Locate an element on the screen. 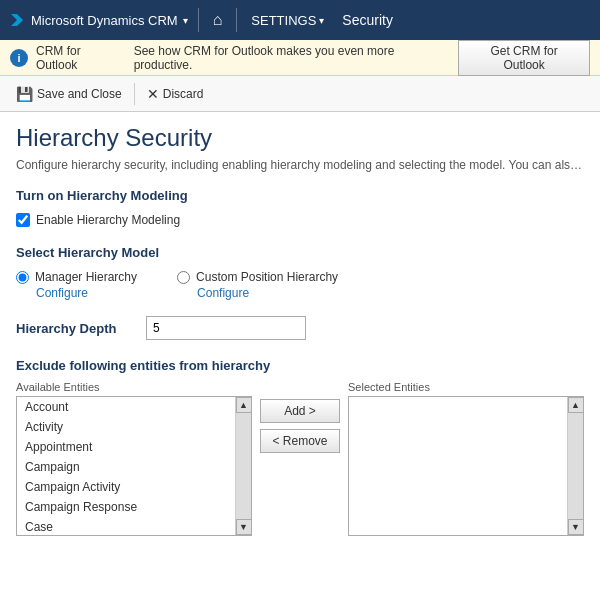 The image size is (600, 598). manager-hierarchy-configure-link: Configure is located at coordinates (86, 293).